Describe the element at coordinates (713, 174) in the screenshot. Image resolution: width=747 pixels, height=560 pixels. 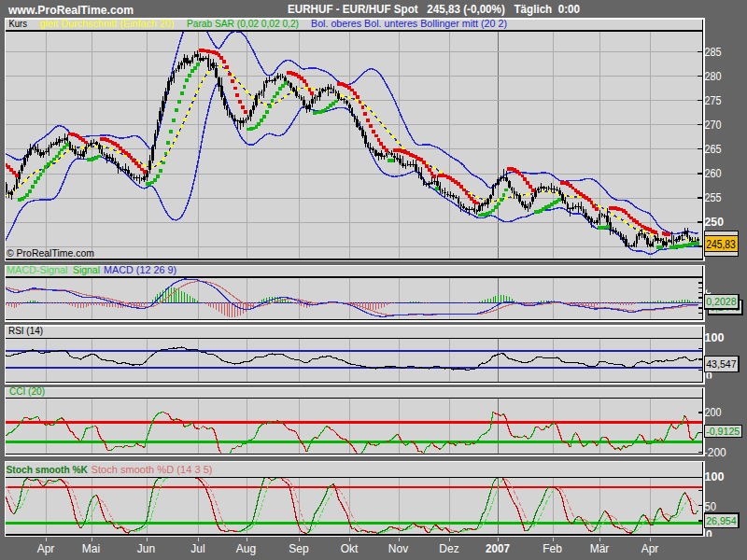
I see `svg-text: 260` at that location.